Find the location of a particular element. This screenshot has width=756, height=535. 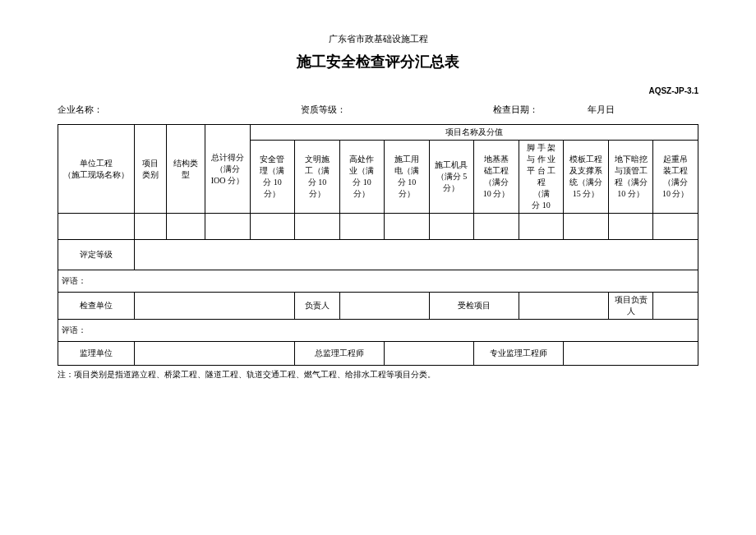

col-category: 项目类别 is located at coordinates (151, 169).